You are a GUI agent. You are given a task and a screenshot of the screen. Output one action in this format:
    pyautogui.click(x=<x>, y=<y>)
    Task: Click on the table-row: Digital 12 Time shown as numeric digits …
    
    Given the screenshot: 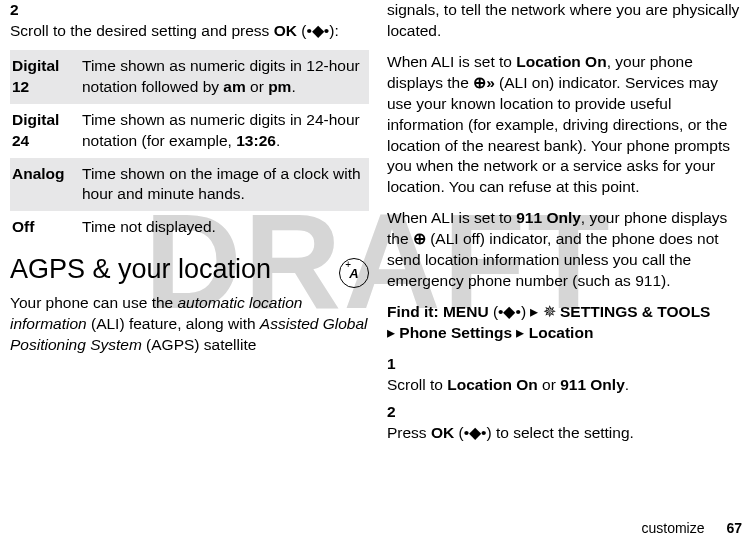 What is the action you would take?
    pyautogui.click(x=190, y=77)
    